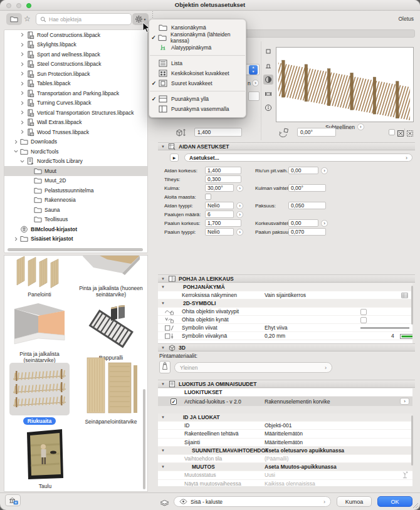 This screenshot has width=420, height=510. What do you see at coordinates (285, 401) in the screenshot?
I see `classification-row: ✓ Archicad-luokitus - v 2.0 Rakennuselem…` at bounding box center [285, 401].